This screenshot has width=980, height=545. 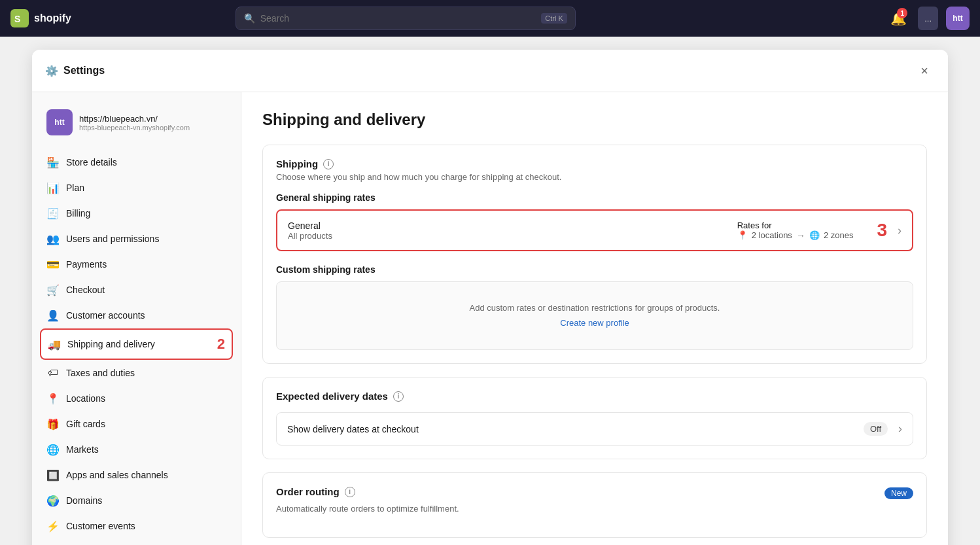 I want to click on sidebar-item-store-details: 🏪 Store details, so click(x=136, y=162).